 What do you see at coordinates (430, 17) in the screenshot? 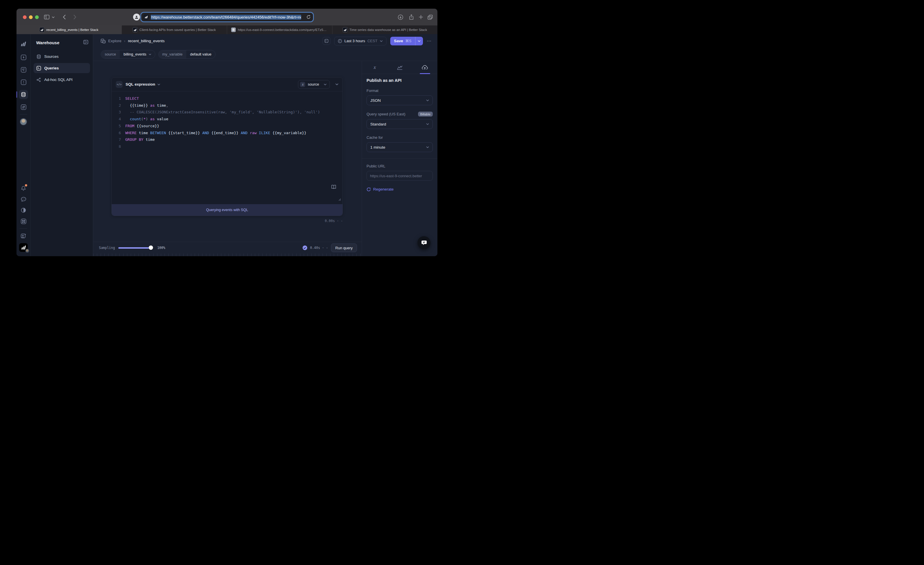
I see `tab-overview-icon` at bounding box center [430, 17].